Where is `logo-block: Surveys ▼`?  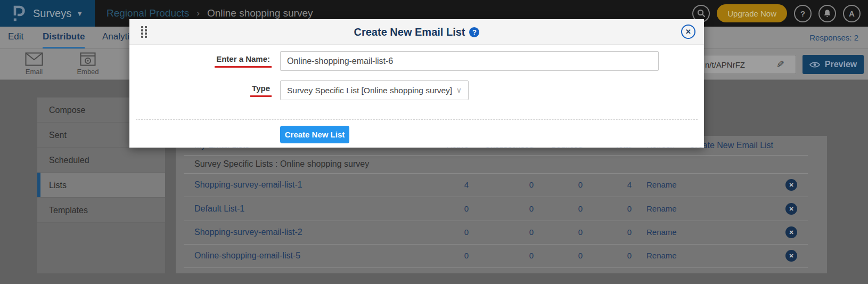 logo-block: Surveys ▼ is located at coordinates (47, 13).